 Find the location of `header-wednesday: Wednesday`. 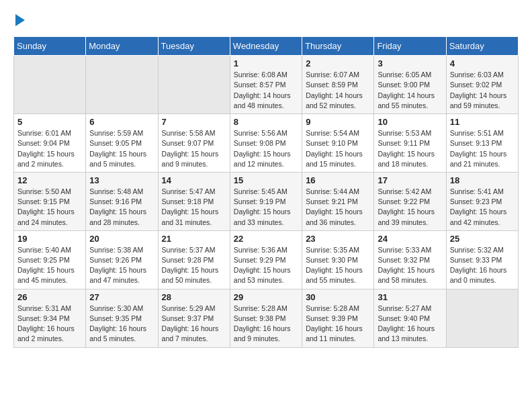

header-wednesday: Wednesday is located at coordinates (266, 46).